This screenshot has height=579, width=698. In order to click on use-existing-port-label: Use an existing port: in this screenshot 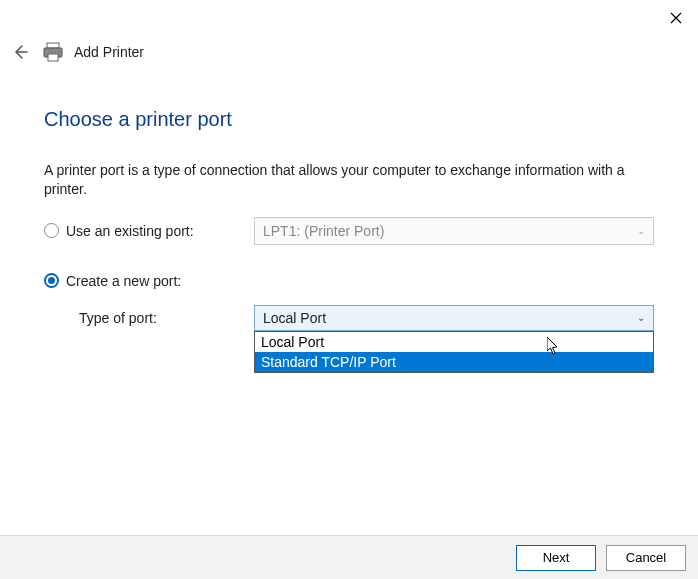, I will do `click(130, 231)`.